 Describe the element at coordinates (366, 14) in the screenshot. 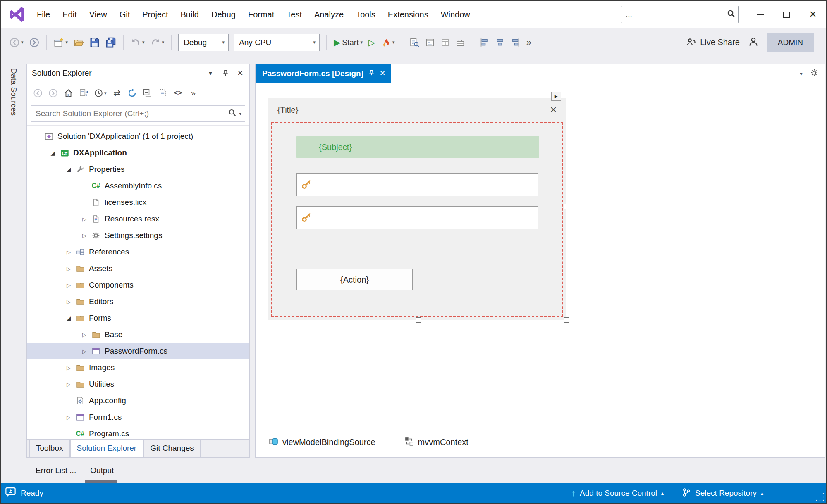

I see `menu-tools: Tools` at that location.